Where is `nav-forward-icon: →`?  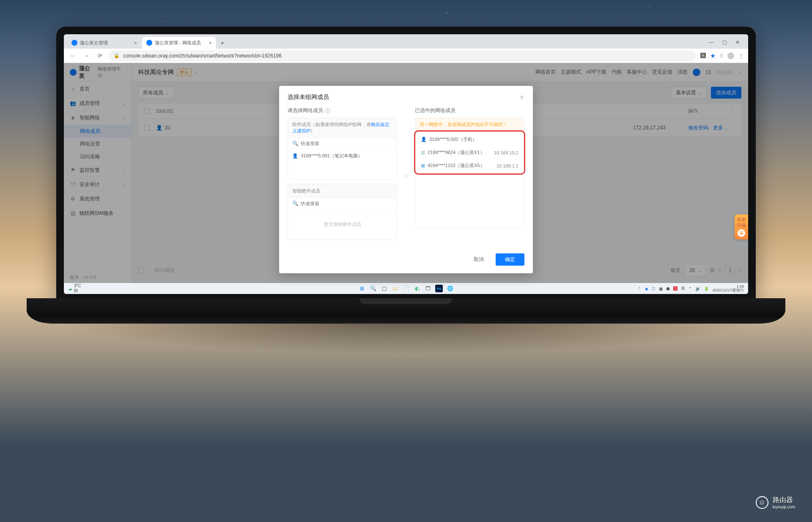 nav-forward-icon: → is located at coordinates (86, 56).